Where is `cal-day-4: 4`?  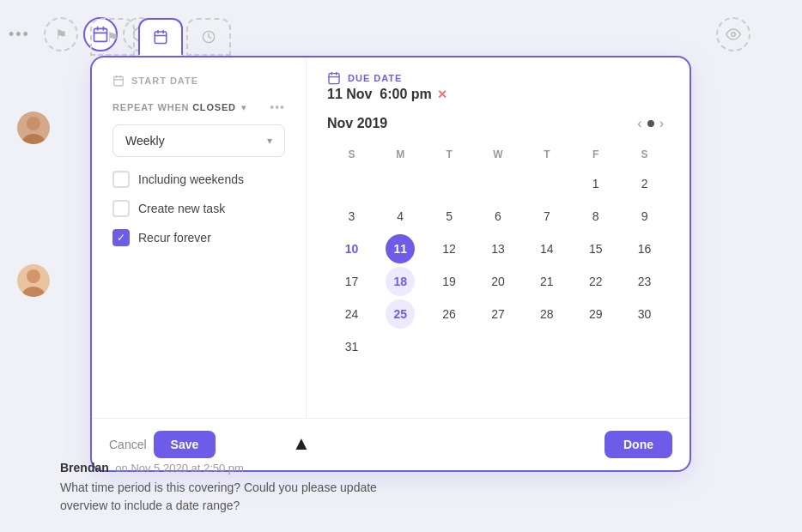 cal-day-4: 4 is located at coordinates (400, 216).